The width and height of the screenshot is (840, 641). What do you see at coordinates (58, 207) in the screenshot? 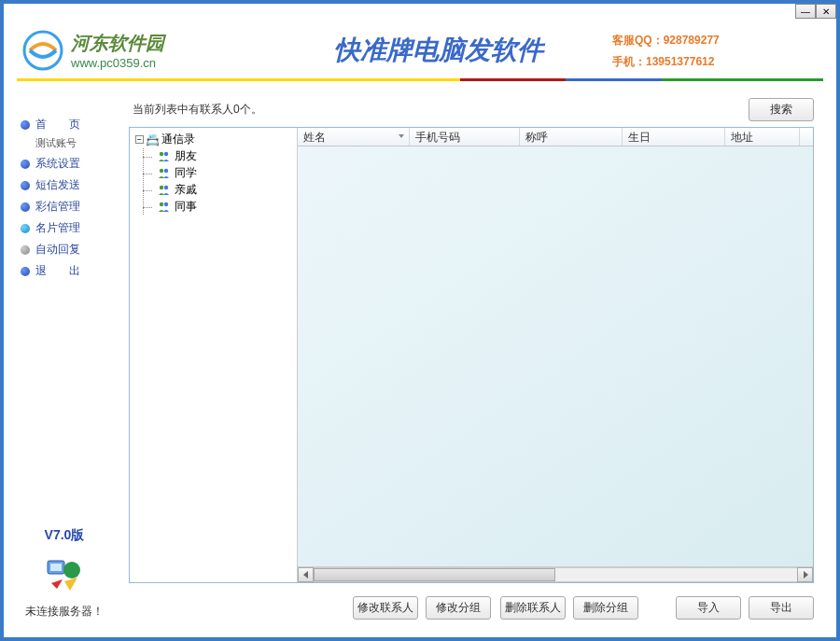
I see `sidebar-item-label: 彩信管理` at bounding box center [58, 207].